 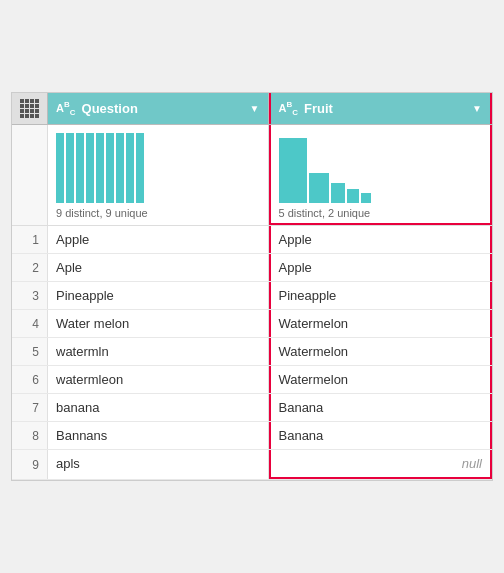 What do you see at coordinates (252, 436) in the screenshot?
I see `table-row: 8BannansBanana` at bounding box center [252, 436].